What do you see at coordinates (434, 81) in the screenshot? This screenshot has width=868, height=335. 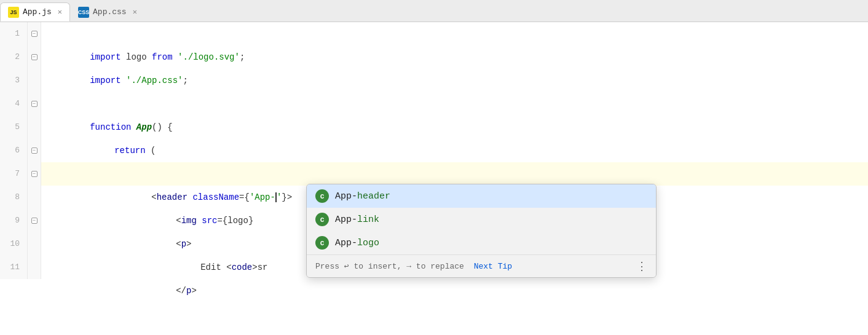 I see `code-line-3: 3` at bounding box center [434, 81].